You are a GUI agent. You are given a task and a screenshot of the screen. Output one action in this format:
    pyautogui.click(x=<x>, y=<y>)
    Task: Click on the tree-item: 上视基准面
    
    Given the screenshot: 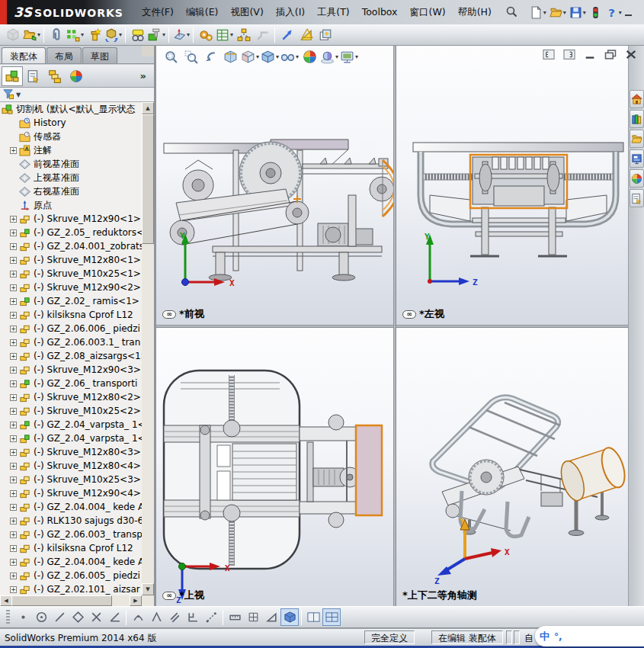 What is the action you would take?
    pyautogui.click(x=77, y=178)
    